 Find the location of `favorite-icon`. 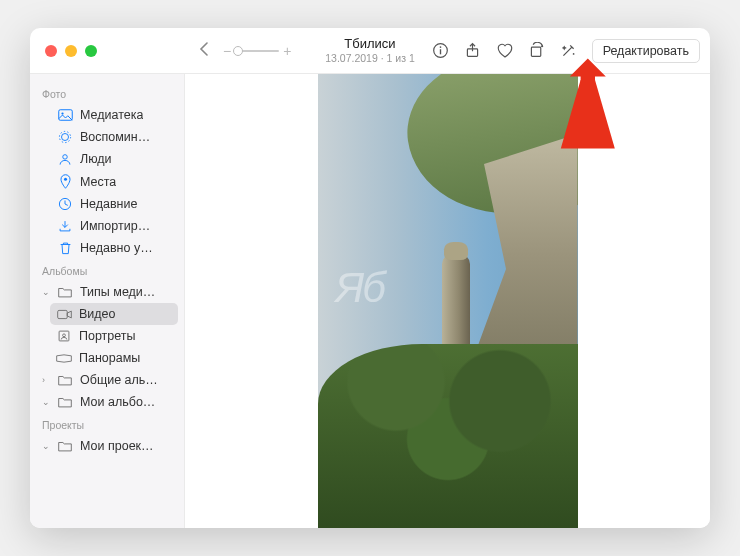

favorite-icon is located at coordinates (505, 51).